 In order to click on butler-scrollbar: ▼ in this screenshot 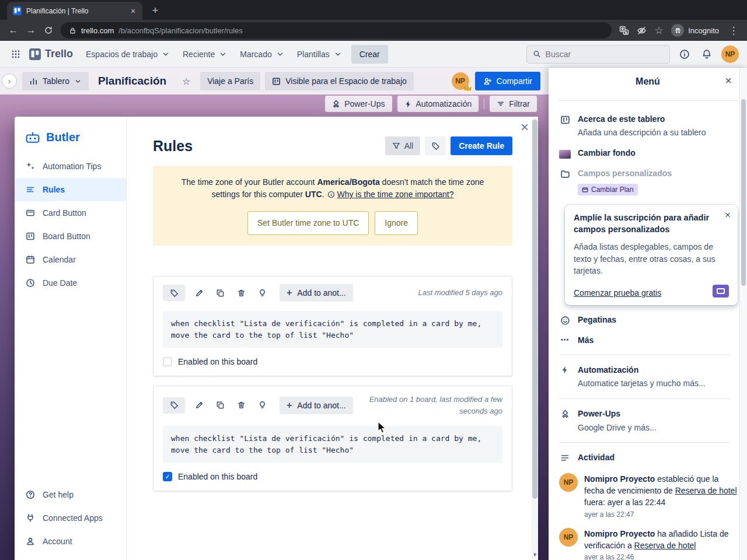, I will do `click(535, 338)`.